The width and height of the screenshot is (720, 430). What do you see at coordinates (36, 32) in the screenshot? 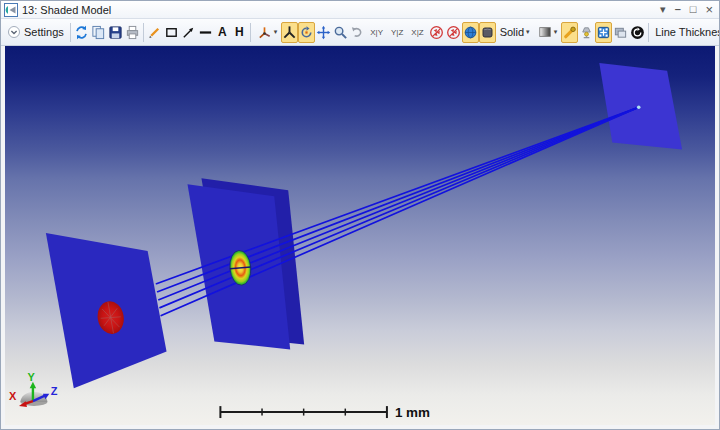
I see `settings-button: Settings` at bounding box center [36, 32].